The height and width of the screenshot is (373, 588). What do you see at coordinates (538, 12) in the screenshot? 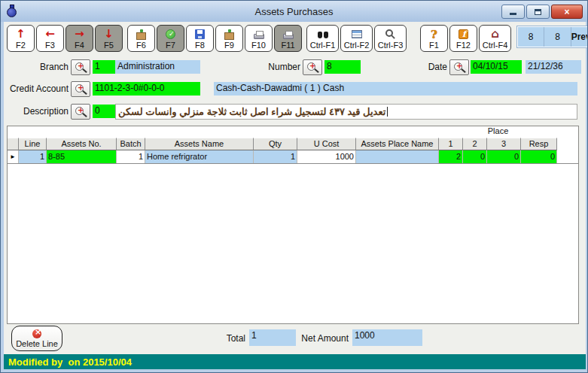
I see `maximize-button` at bounding box center [538, 12].